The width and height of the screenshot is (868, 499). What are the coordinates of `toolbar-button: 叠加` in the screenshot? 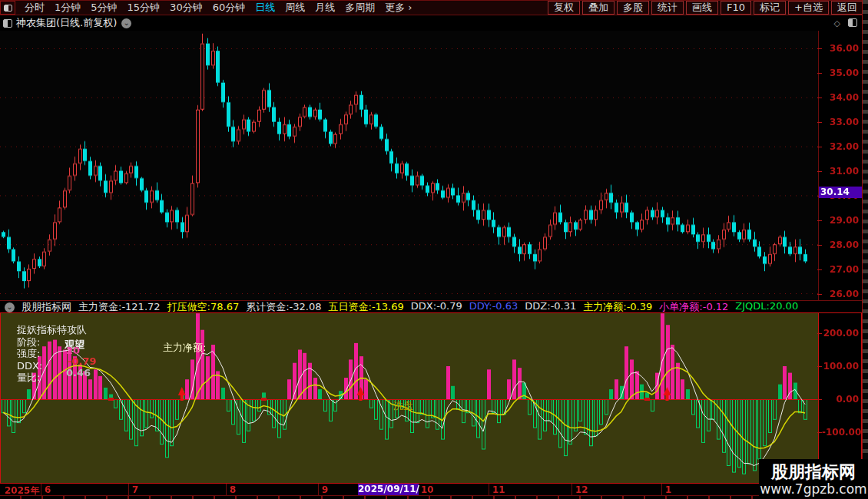 It's located at (598, 8).